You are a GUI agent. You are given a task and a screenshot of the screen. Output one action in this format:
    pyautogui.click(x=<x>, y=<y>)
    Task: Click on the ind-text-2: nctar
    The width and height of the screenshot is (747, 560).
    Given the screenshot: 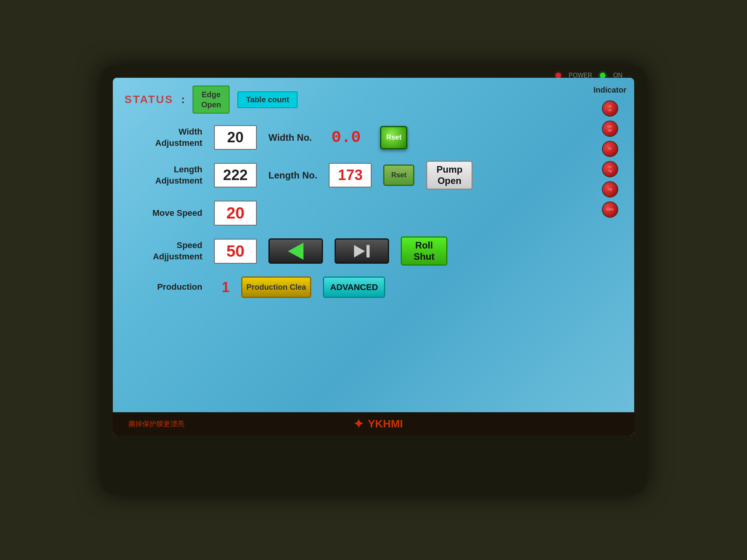 What is the action you would take?
    pyautogui.click(x=610, y=129)
    